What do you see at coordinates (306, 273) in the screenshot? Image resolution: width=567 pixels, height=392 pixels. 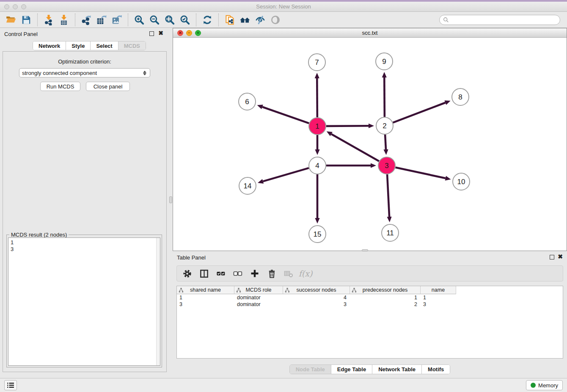 I see `function-builder-button: f(x)` at bounding box center [306, 273].